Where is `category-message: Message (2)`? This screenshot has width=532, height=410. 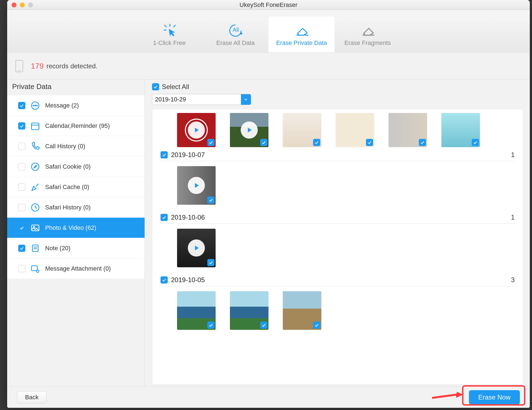 category-message: Message (2) is located at coordinates (76, 106).